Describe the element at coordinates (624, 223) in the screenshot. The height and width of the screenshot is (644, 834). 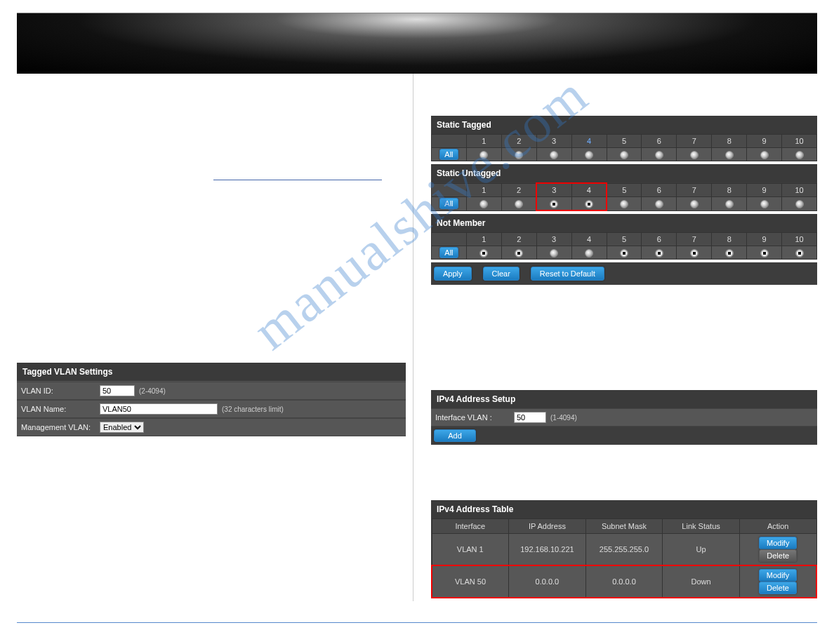
I see `not-member-title: Not Member` at that location.